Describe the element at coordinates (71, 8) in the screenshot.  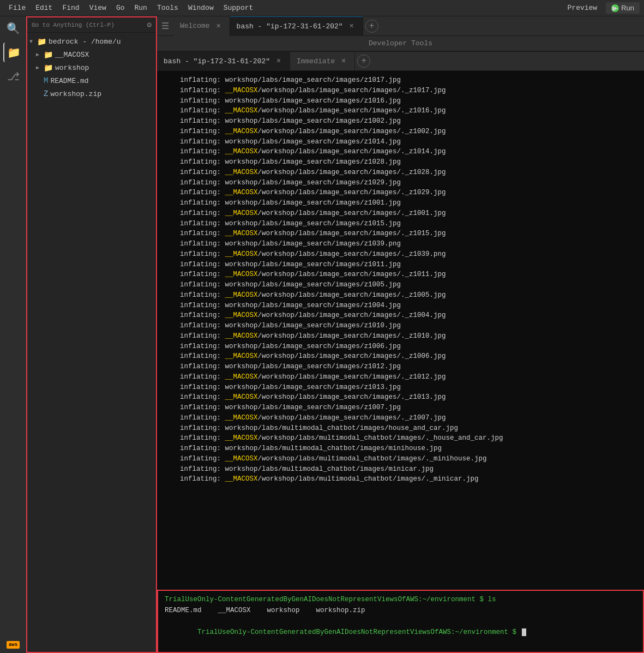
I see `menu-find: Find` at that location.